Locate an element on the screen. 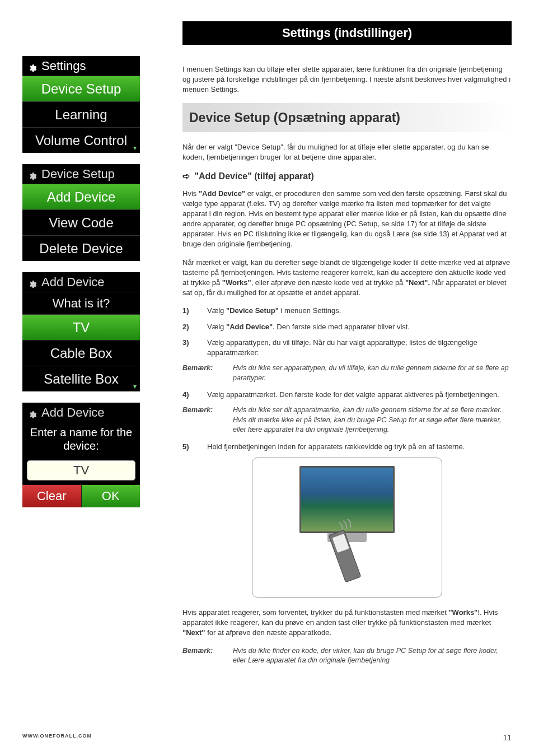 The height and width of the screenshot is (756, 534). note-3: Bemærk: Hvis du ikke finder en kode, der… is located at coordinates (347, 656).